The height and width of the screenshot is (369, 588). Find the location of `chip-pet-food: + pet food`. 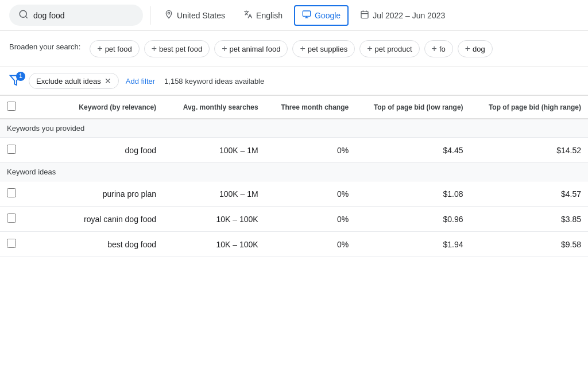

chip-pet-food: + pet food is located at coordinates (114, 49).